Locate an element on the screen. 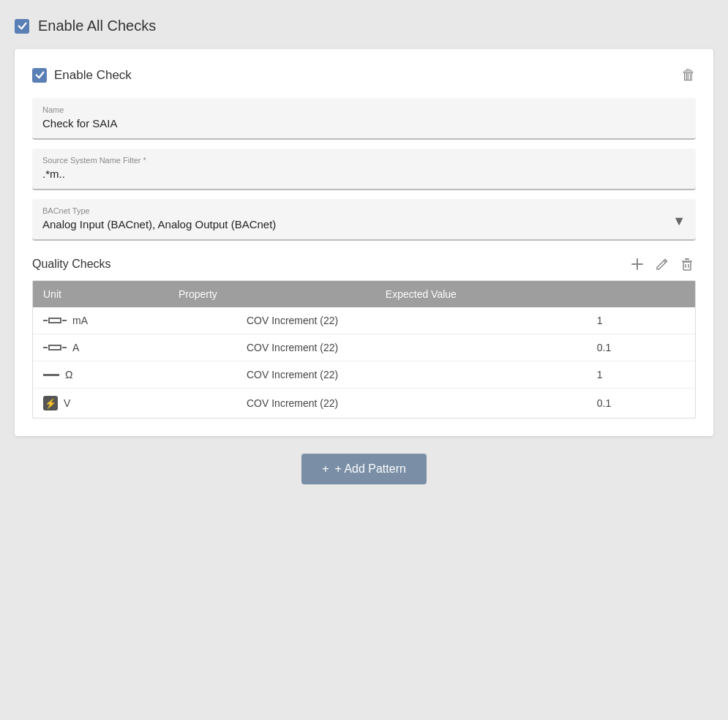 This screenshot has width=728, height=720. source-field-group: Source System Name Filter * .*m.. is located at coordinates (364, 170).